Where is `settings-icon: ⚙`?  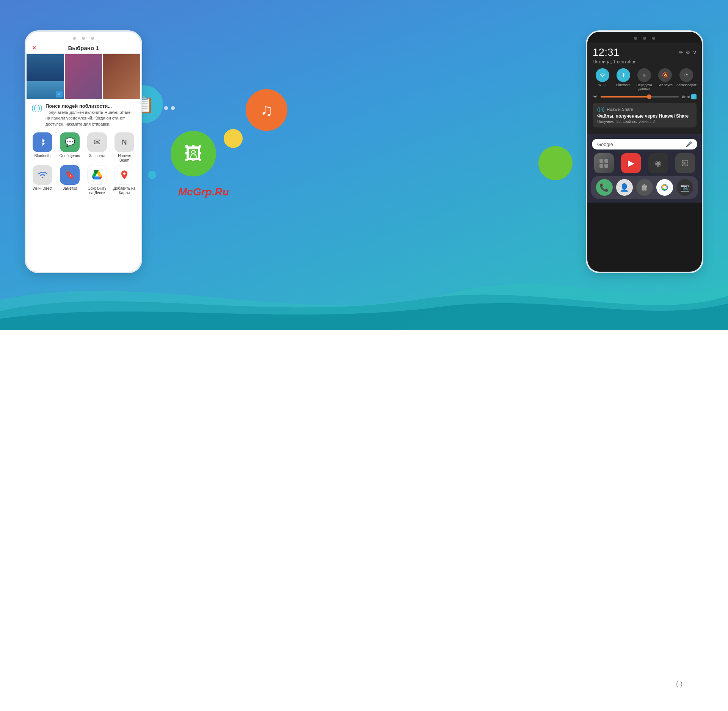 settings-icon: ⚙ is located at coordinates (688, 52).